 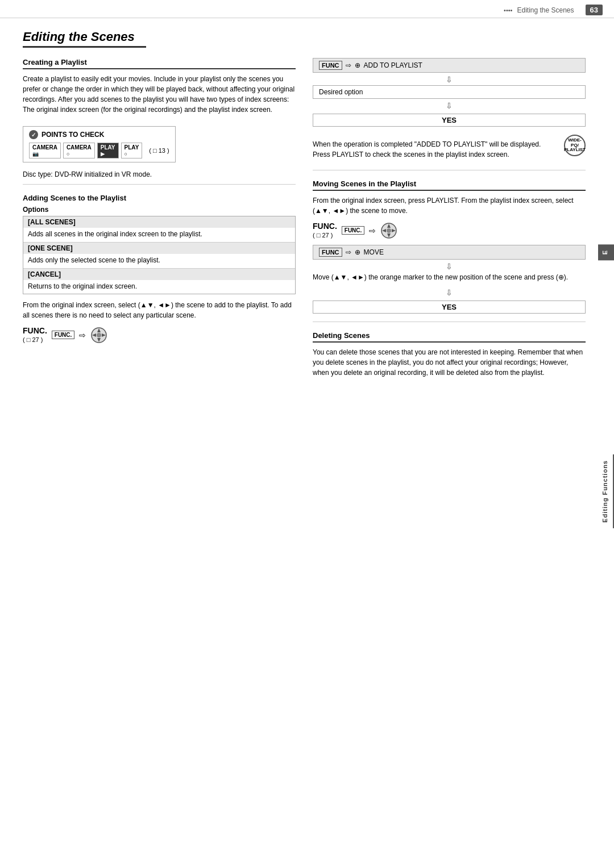 What do you see at coordinates (358, 65) in the screenshot?
I see `add-icon: ⊕` at bounding box center [358, 65].